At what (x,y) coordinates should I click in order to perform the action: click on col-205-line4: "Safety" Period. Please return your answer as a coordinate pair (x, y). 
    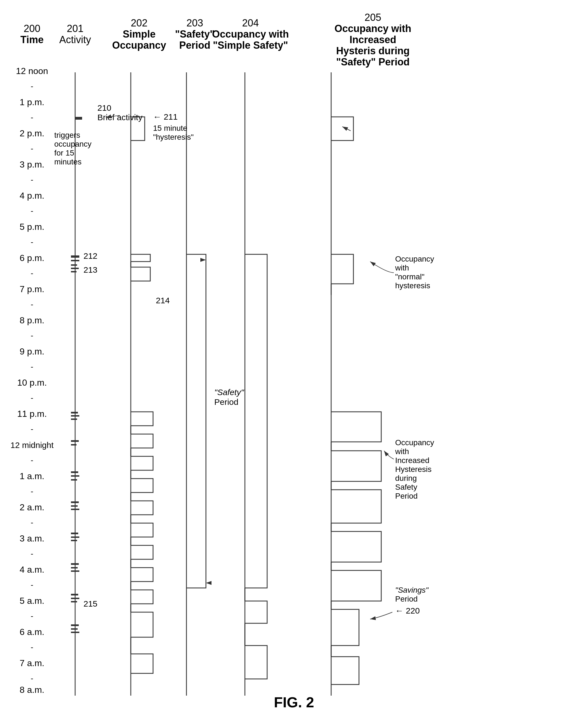
    Looking at the image, I should click on (373, 62).